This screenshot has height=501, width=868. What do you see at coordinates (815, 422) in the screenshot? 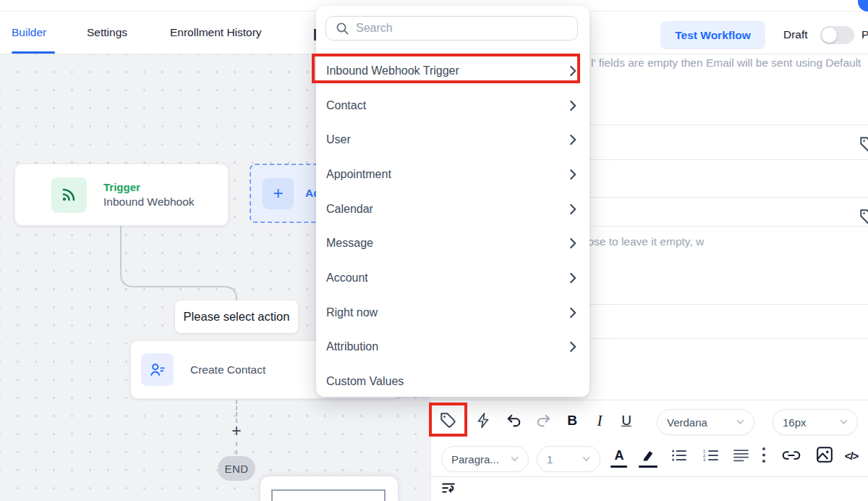
I see `font-size-select: 16px` at bounding box center [815, 422].